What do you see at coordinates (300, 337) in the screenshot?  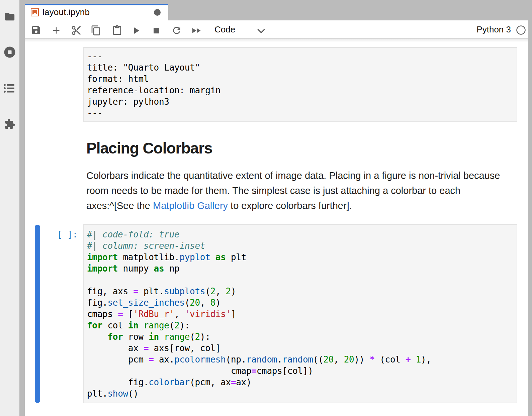 I see `code-line: for row in range(2):` at bounding box center [300, 337].